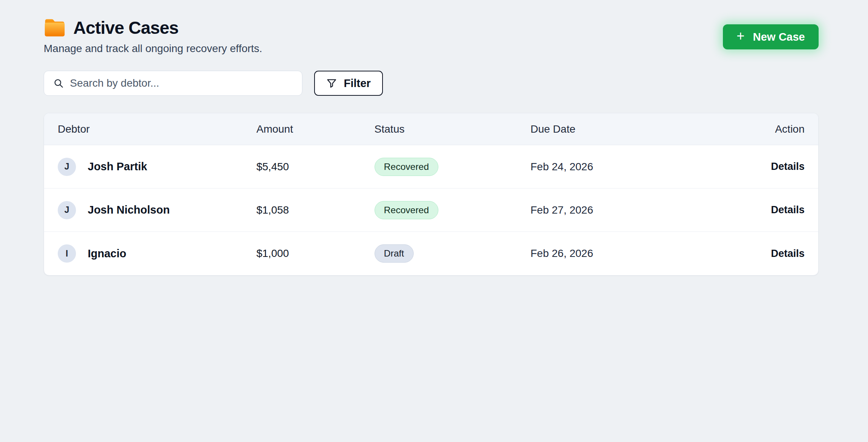 This screenshot has width=868, height=442. What do you see at coordinates (126, 28) in the screenshot?
I see `page-title: Active Cases` at bounding box center [126, 28].